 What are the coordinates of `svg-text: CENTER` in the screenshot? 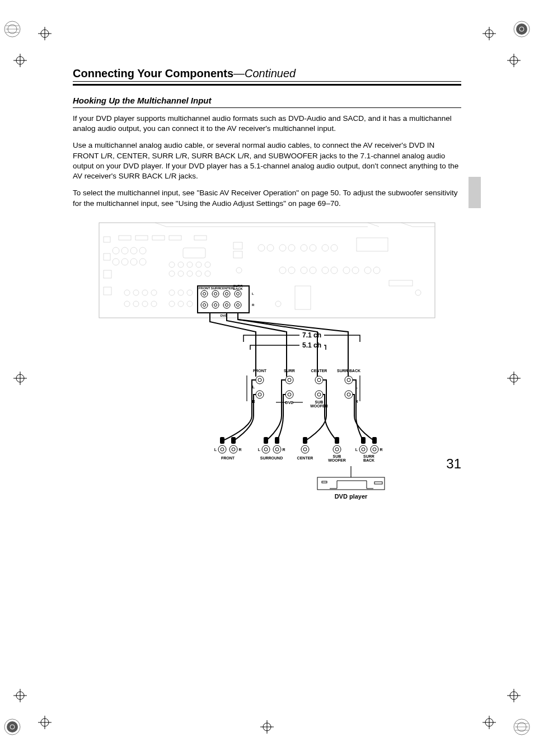 It's located at (306, 458).